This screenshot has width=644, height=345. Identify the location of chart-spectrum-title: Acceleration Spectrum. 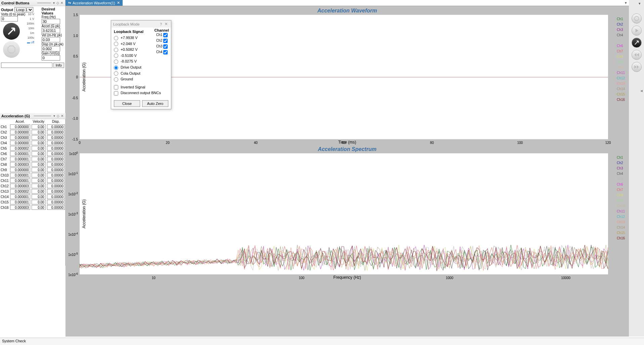
(347, 149).